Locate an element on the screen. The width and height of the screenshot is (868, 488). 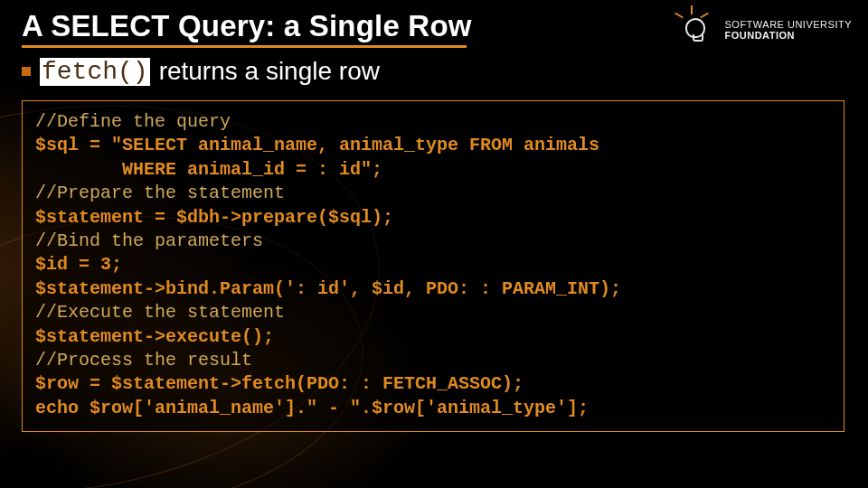
code-line: //Bind the parameters is located at coordinates (149, 240).